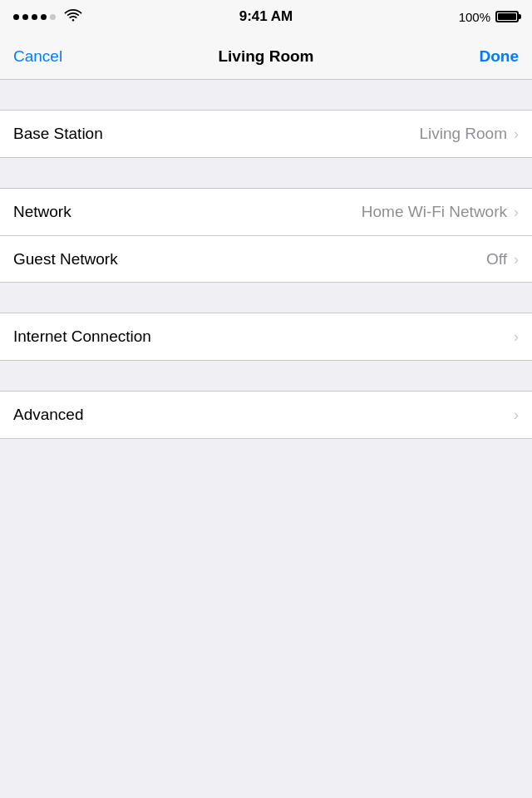 Image resolution: width=532 pixels, height=798 pixels. Describe the element at coordinates (516, 415) in the screenshot. I see `advanced-right: ›` at that location.